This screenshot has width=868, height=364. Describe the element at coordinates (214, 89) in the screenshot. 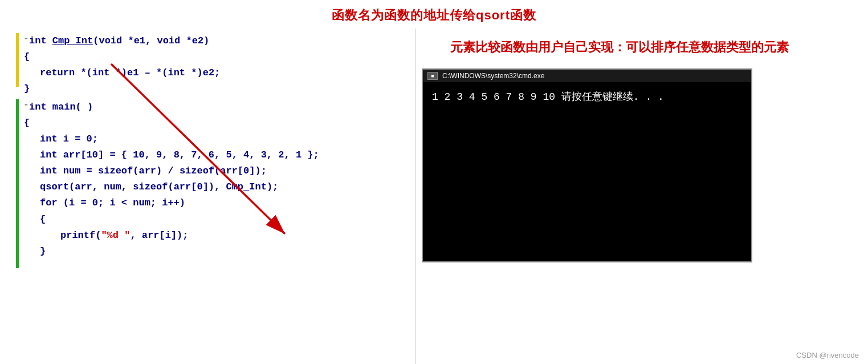

I see `func1-close-brace: }` at that location.